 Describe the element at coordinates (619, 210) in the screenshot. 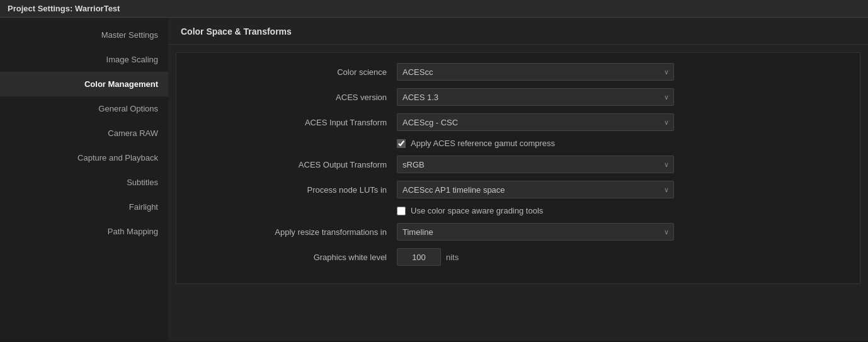

I see `color-space-aware-row: Use color space aware grading tools` at that location.